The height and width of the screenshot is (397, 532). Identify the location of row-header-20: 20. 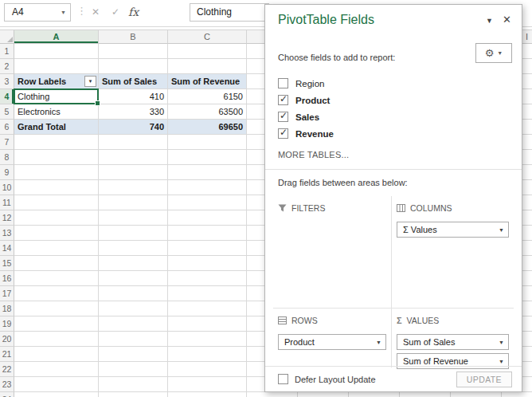
(7, 340).